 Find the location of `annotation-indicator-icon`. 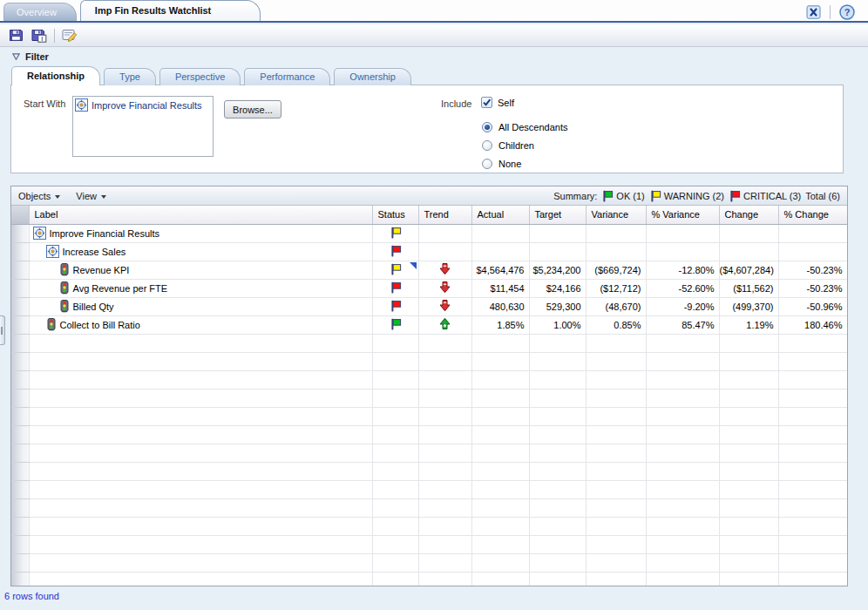

annotation-indicator-icon is located at coordinates (413, 266).